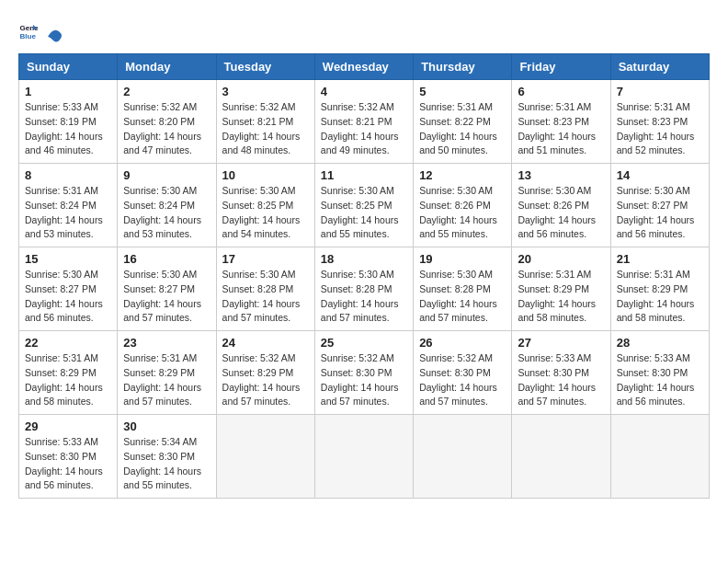  Describe the element at coordinates (54, 31) in the screenshot. I see `logo-wave-icon` at that location.